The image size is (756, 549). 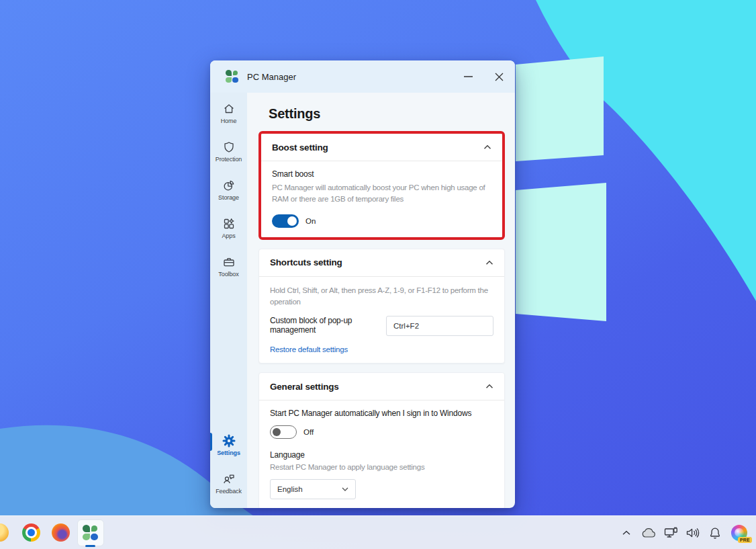 What do you see at coordinates (229, 109) in the screenshot?
I see `home-icon` at bounding box center [229, 109].